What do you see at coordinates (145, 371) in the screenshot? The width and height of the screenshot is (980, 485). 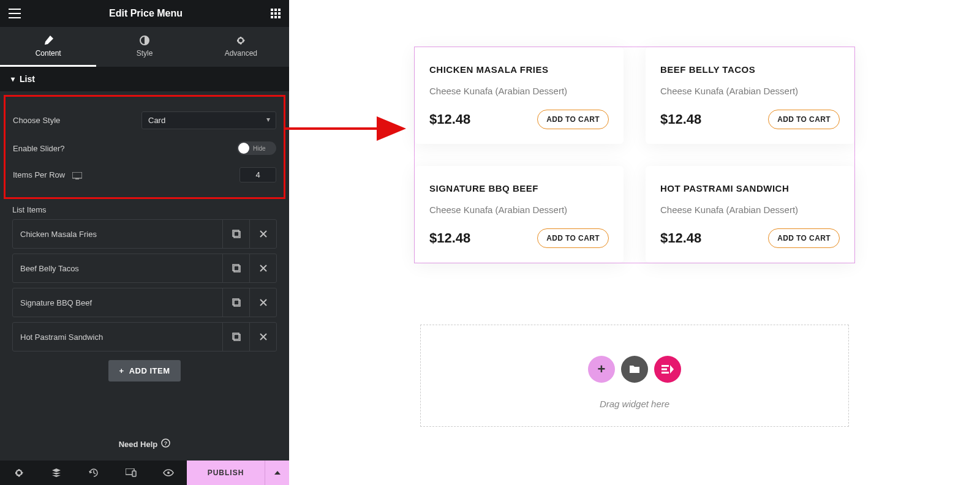 I see `add-item-button: ADD ITEM` at bounding box center [145, 371].